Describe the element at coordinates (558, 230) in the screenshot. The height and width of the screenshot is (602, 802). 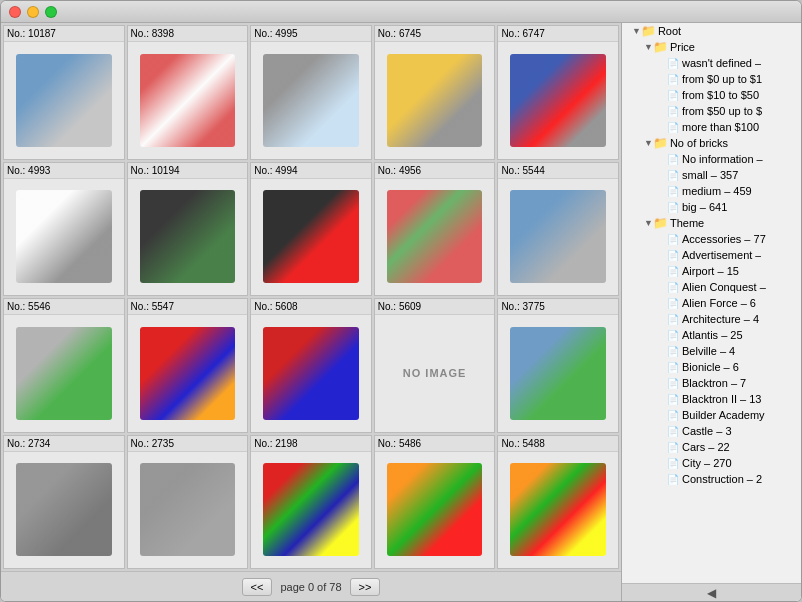
I see `grid-item-5544: No.: 5544` at that location.